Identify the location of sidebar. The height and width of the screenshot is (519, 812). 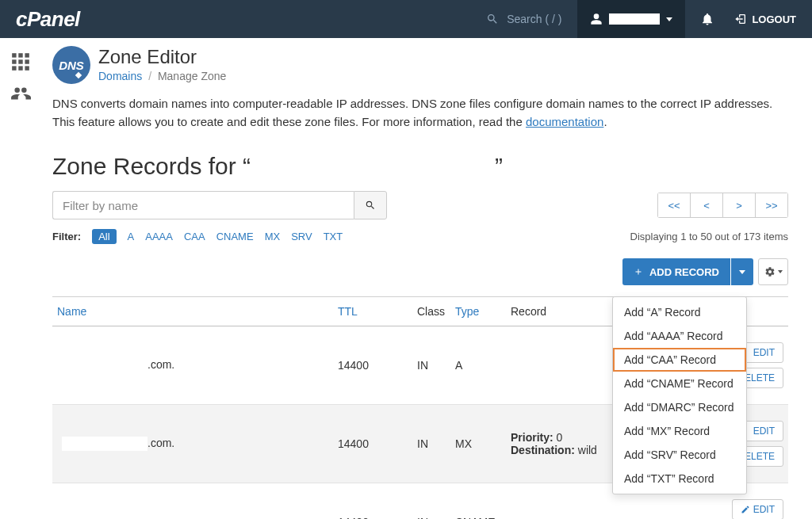
(21, 74).